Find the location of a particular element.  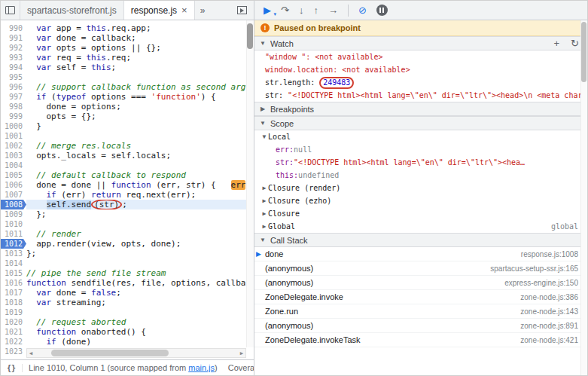

line-number: 998 is located at coordinates (14, 107).